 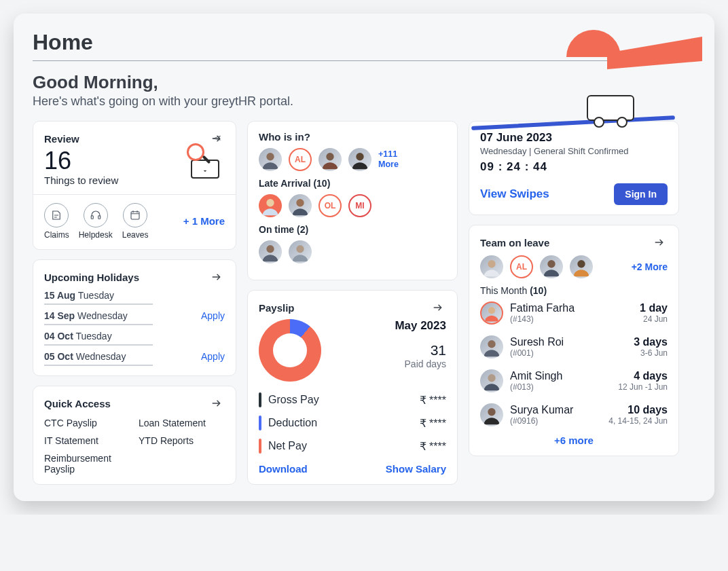 I want to click on shift-info: Wednesday | General Shift Confirmed, so click(x=574, y=151).